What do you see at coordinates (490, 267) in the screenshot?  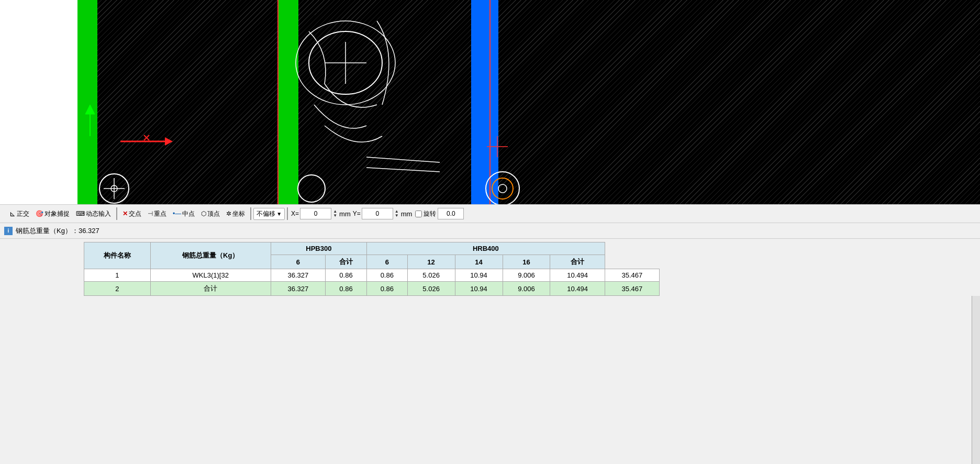 I see `table-container: 构件名称 钢筋总重量（Kg） HPB300 HRB400 6 合计 6 12 1…` at bounding box center [490, 267].